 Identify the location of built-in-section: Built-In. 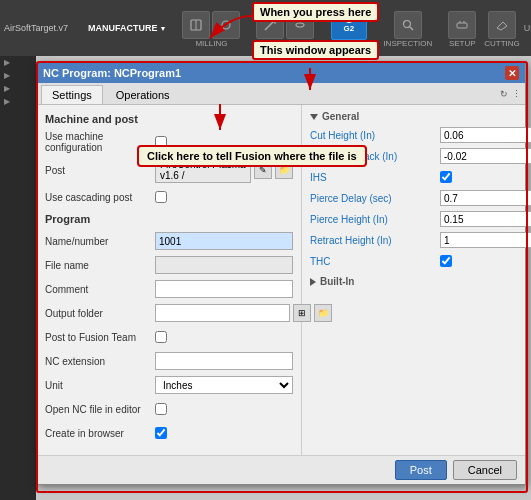
(414, 282).